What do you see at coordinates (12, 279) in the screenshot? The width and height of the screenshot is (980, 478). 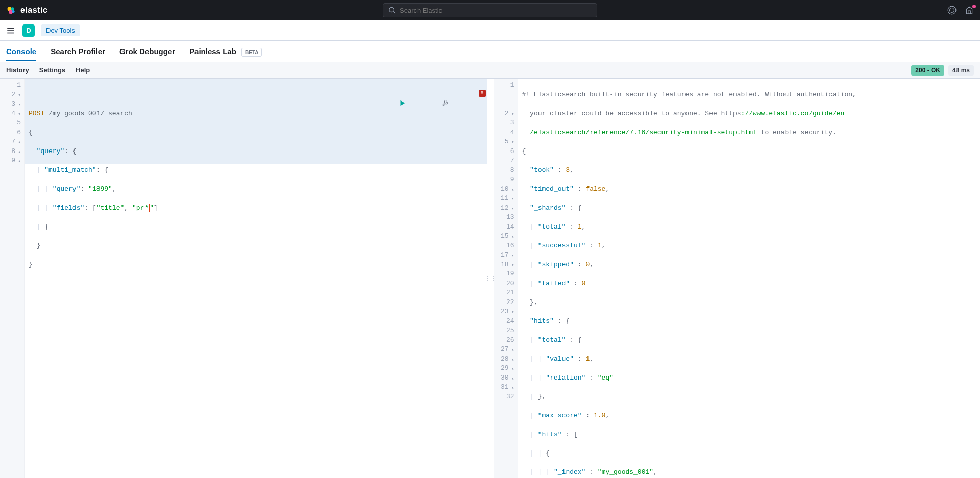 I see `request-gutter: 1 2 3 4 5 6 7 8 9` at bounding box center [12, 279].